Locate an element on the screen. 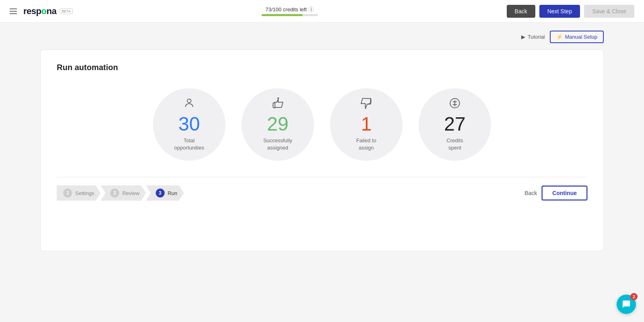 The height and width of the screenshot is (322, 644). stepper: 1 Settings 2 Review 3 Run is located at coordinates (120, 193).